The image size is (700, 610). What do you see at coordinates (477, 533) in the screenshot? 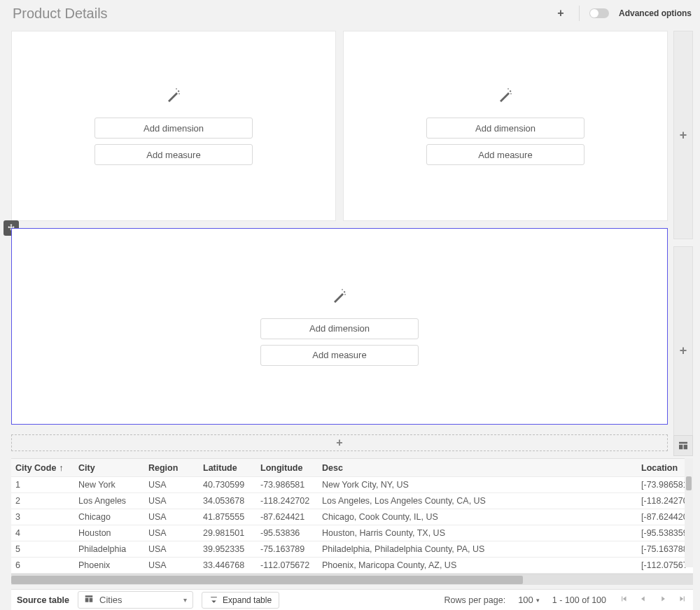
I see `table-cell: Houston, Harris County, TX, US` at bounding box center [477, 533].